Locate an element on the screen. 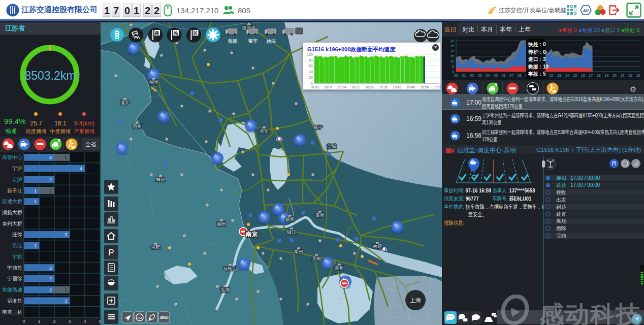 The image size is (644, 325). svg-text: 16:00 is located at coordinates (315, 87).